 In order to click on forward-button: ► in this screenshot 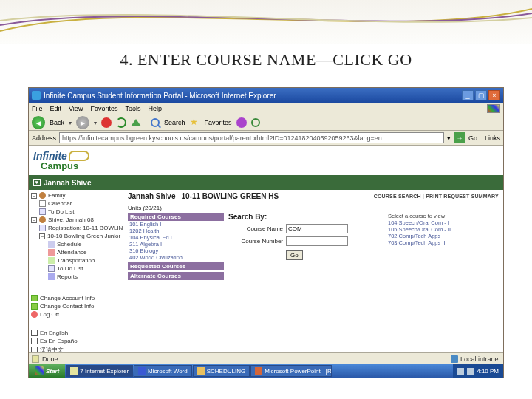, I will do `click(83, 123)`.